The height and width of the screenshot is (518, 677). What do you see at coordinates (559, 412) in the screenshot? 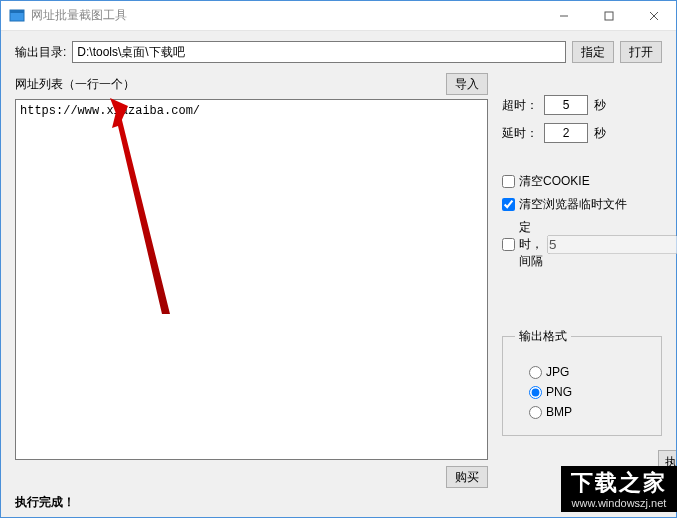
I see `format-bmp-label: BMP` at bounding box center [559, 412].